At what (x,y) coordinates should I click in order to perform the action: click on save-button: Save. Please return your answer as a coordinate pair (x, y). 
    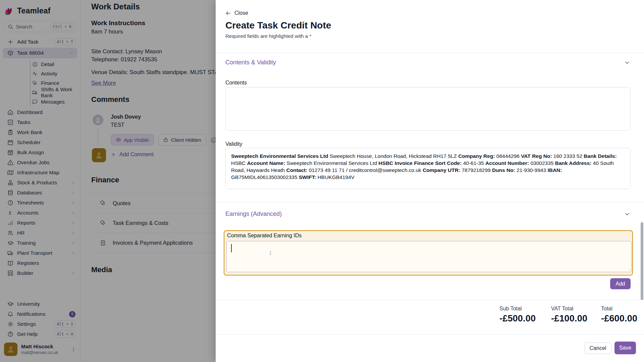
    Looking at the image, I should click on (625, 348).